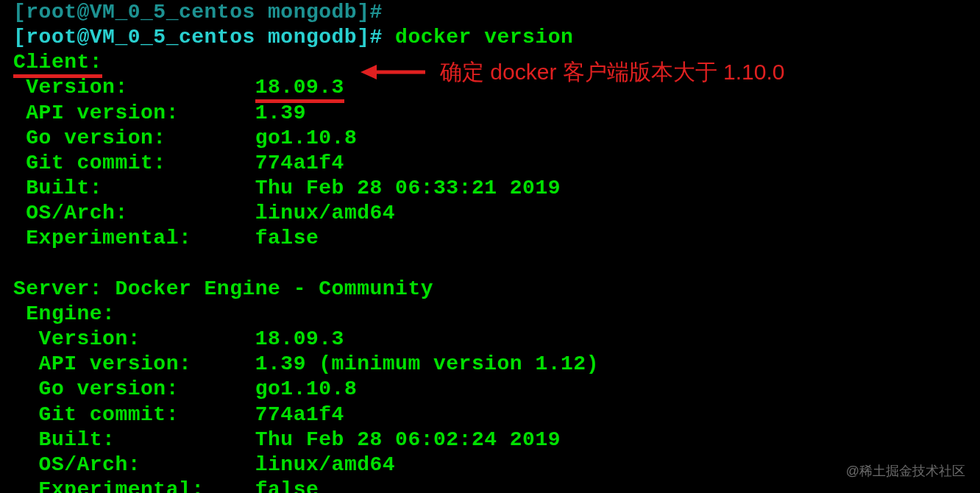  I want to click on server-row: Go version: go1.10.8, so click(490, 389).